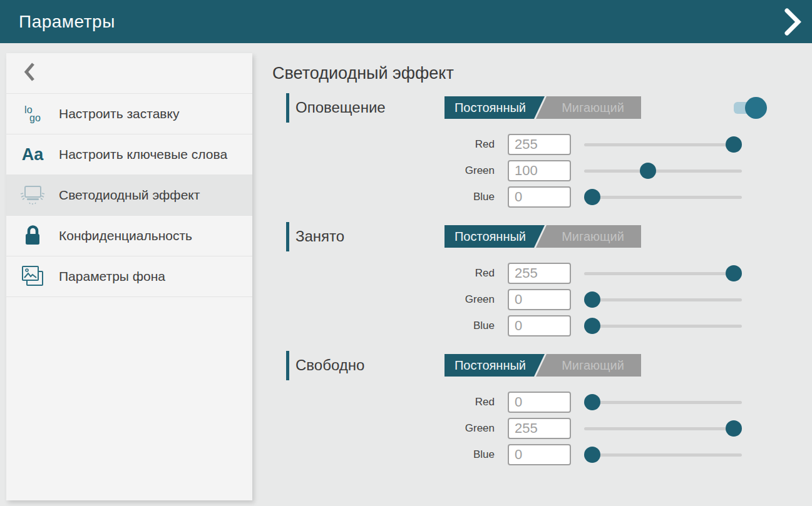  I want to click on sidebar-item-splash-screen: logo Настроить заставку, so click(129, 114).